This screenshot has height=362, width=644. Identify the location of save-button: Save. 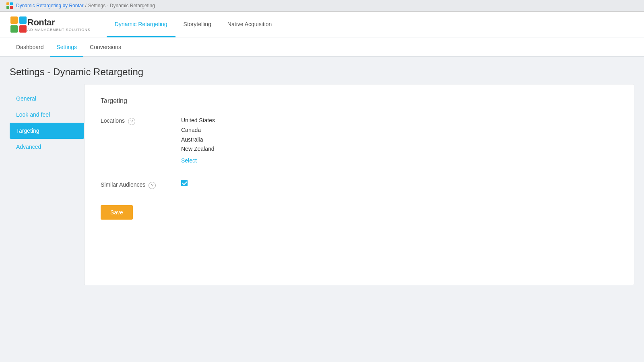
(117, 212).